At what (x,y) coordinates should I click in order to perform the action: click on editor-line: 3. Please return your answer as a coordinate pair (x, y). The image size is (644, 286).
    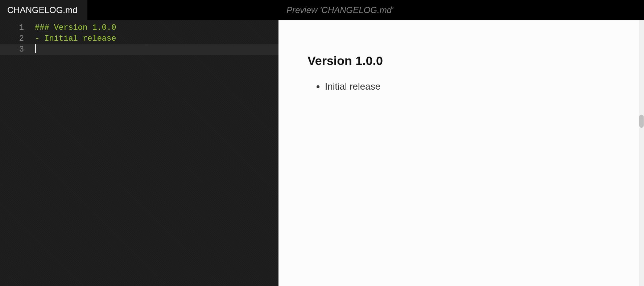
    Looking at the image, I should click on (139, 50).